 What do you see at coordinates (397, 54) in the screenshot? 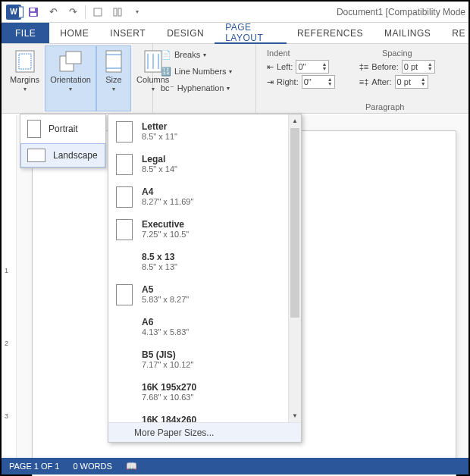
I see `spacing-title: Spacing` at bounding box center [397, 54].